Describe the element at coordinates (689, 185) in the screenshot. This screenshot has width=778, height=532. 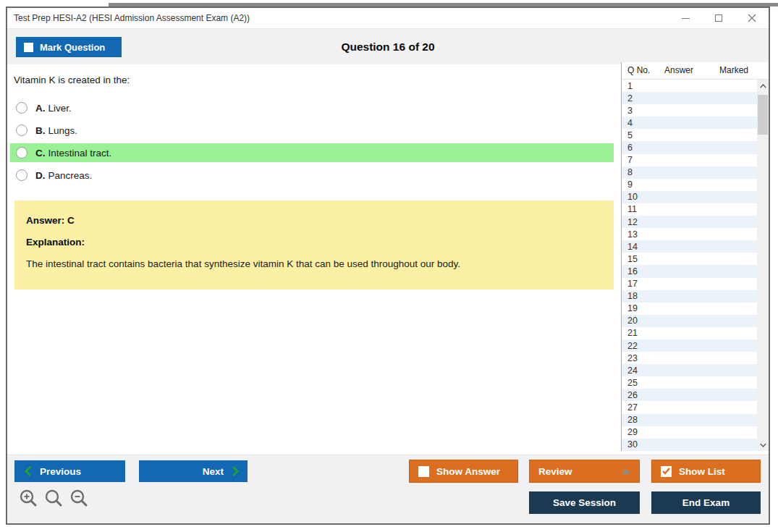
I see `question-list-row: 9` at that location.